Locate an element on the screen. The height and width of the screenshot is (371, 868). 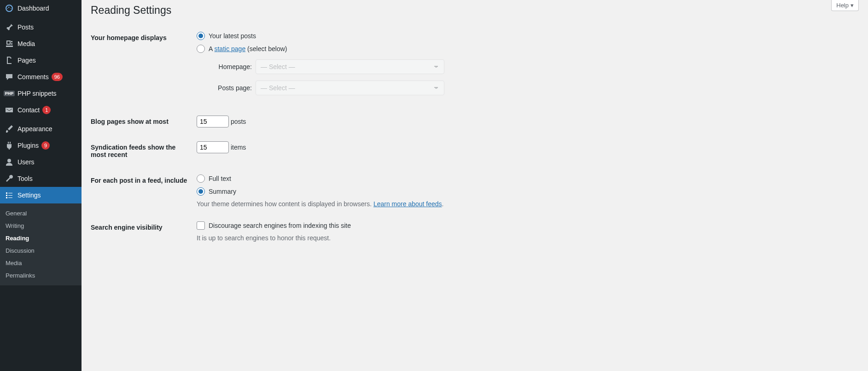
submenu-permalinks: Permalinks is located at coordinates (41, 275).